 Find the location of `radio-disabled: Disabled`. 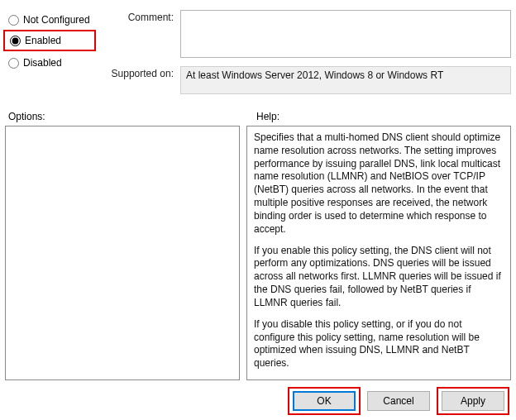

radio-disabled: Disabled is located at coordinates (54, 63).